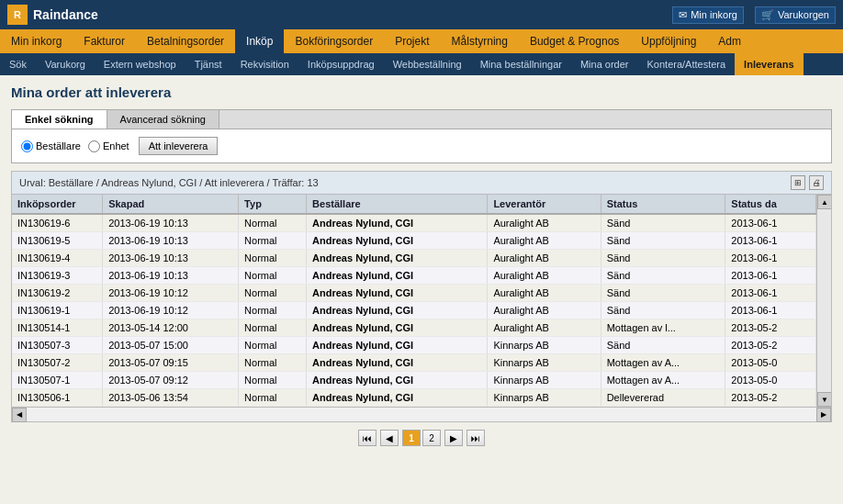  I want to click on result-icons: ⊞ 🖨, so click(807, 183).